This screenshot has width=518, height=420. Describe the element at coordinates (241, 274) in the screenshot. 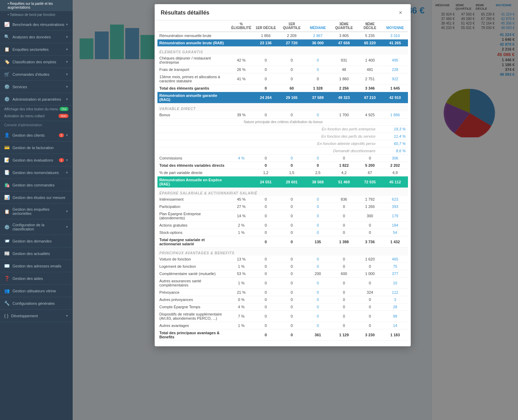

I see `row-eligibility: 53 %` at that location.